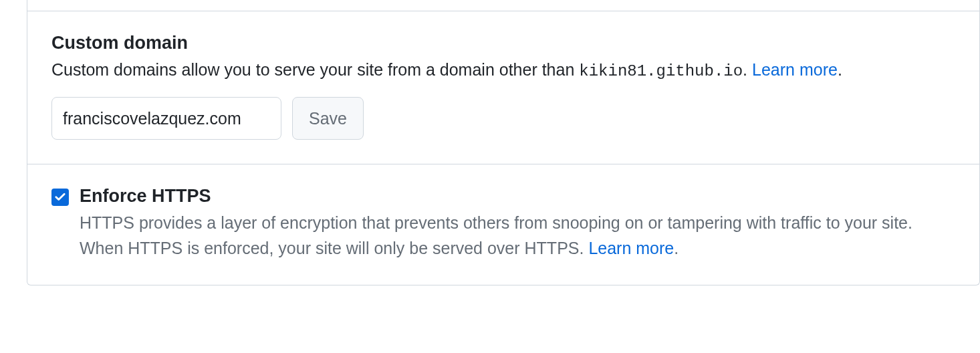 The height and width of the screenshot is (353, 980). Describe the element at coordinates (503, 71) in the screenshot. I see `custom-domain-description: Custom domains allow you to serve your s…` at that location.